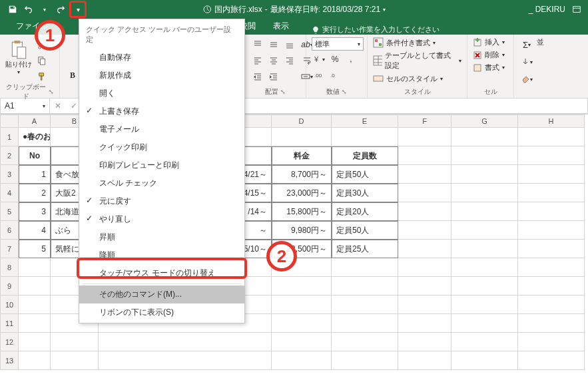 The height and width of the screenshot is (392, 588). Describe the element at coordinates (365, 121) in the screenshot. I see `column-header: E` at that location.